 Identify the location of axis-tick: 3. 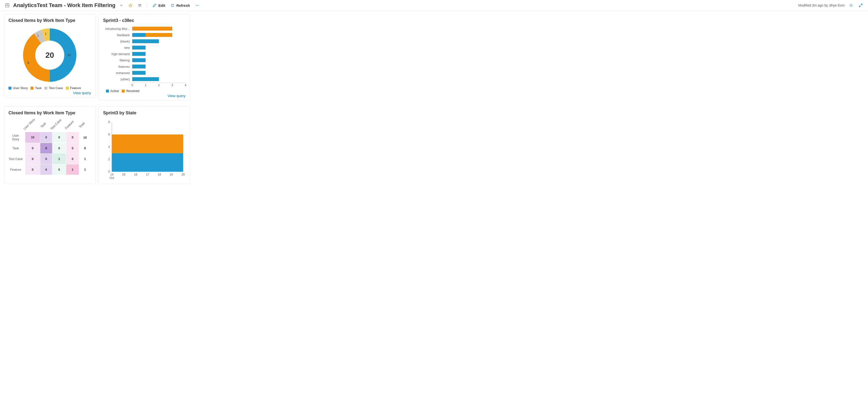
(173, 85).